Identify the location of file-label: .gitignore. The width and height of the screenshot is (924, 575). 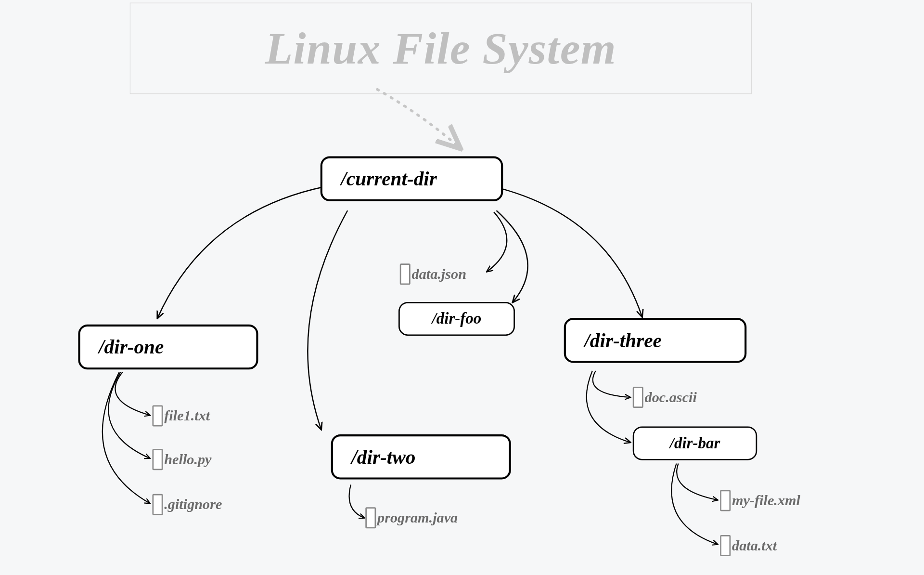
(193, 505).